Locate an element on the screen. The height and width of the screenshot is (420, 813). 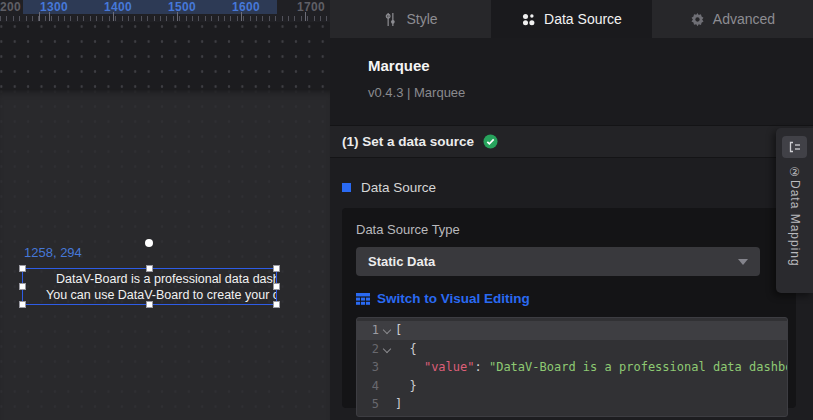
component-title: Marquee is located at coordinates (590, 66).